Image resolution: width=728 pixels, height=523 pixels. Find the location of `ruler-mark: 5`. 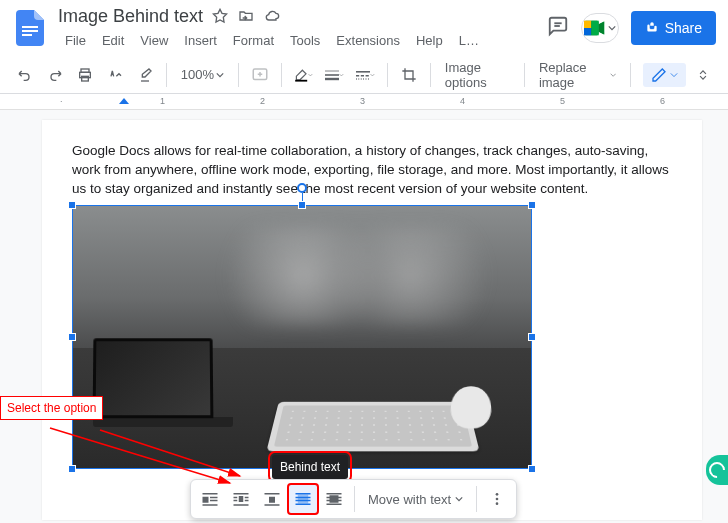

ruler-mark: 5 is located at coordinates (562, 101).